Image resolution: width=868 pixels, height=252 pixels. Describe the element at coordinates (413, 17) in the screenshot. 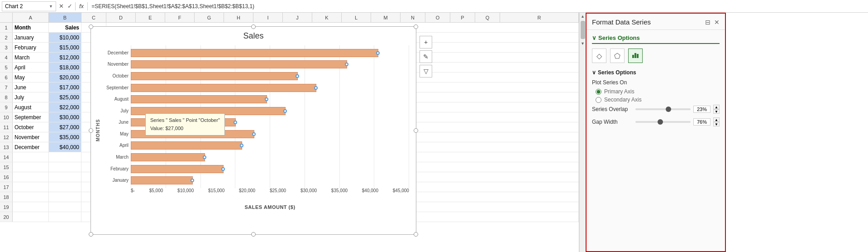

I see `col-header-n: N` at that location.